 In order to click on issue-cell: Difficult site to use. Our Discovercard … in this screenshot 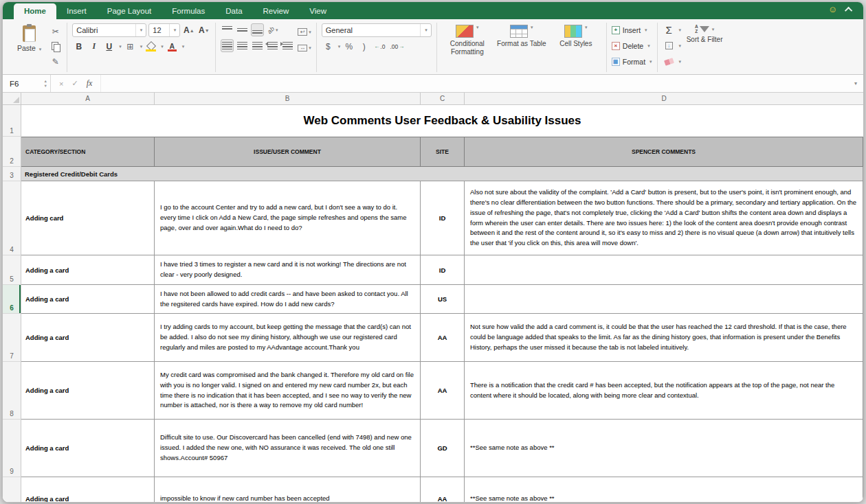, I will do `click(287, 448)`.